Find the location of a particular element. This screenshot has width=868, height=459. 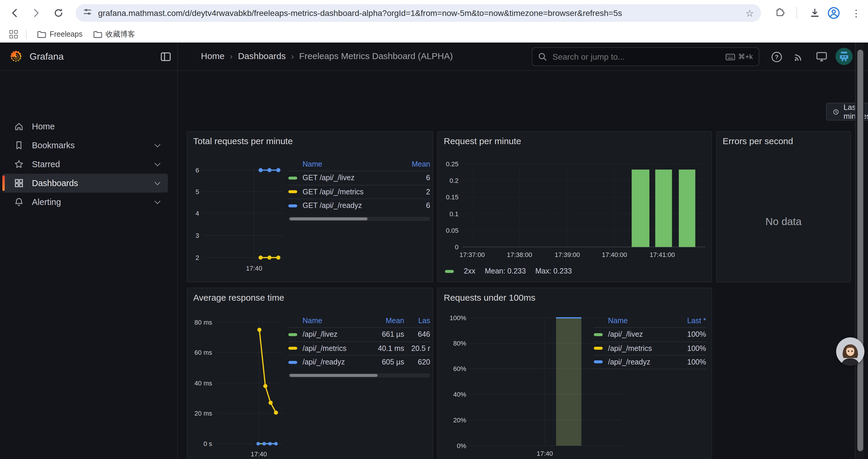

svg-text: 20% is located at coordinates (460, 420).